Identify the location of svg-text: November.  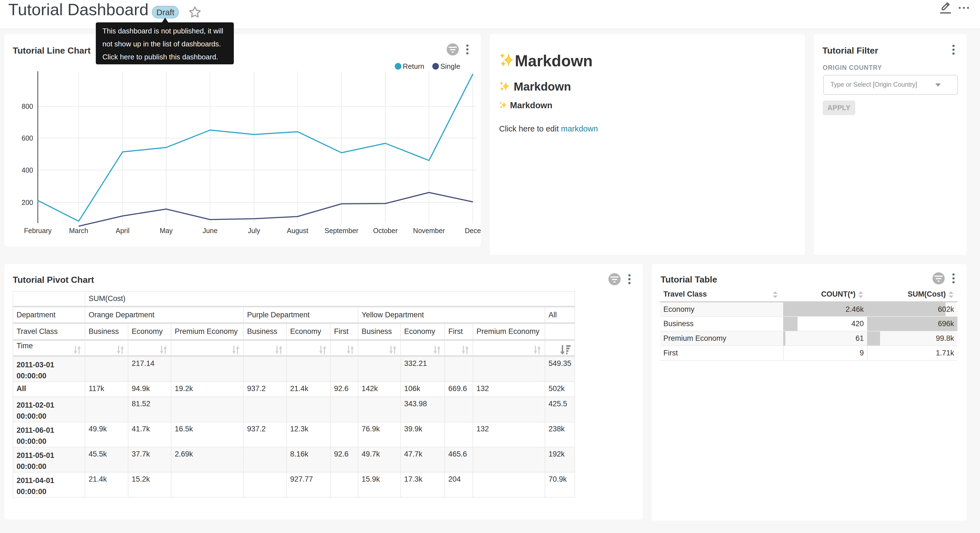
(429, 231).